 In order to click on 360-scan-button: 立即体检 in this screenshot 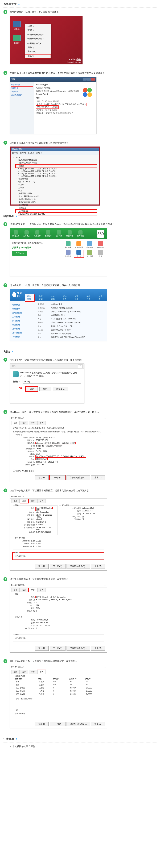, I will do `click(20, 253)`.